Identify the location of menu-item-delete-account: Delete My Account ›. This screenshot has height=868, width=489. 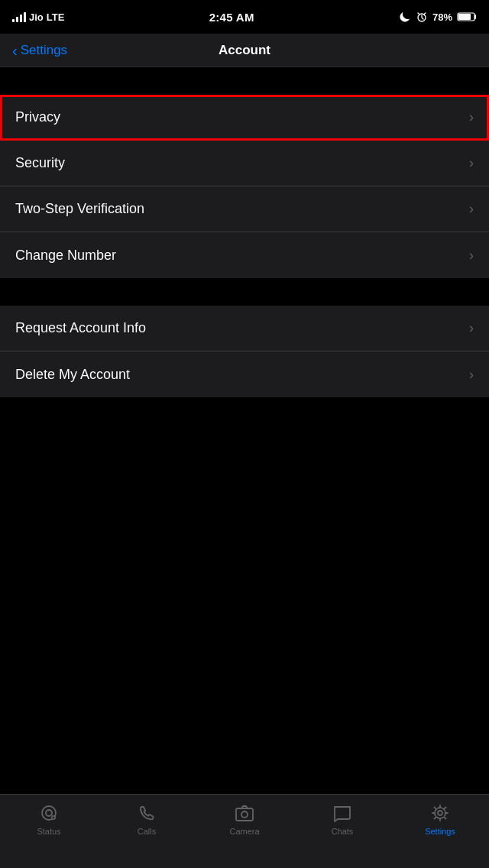
(244, 374).